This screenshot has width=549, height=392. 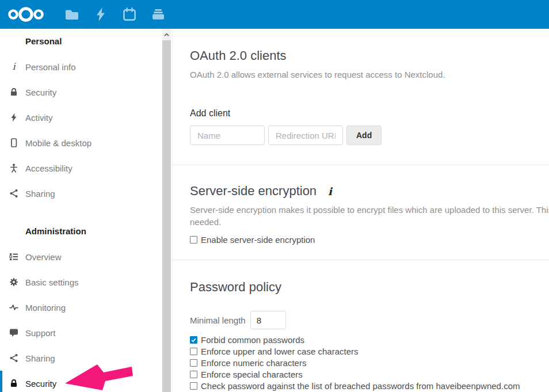 What do you see at coordinates (274, 14) in the screenshot?
I see `top-header-bar` at bounding box center [274, 14].